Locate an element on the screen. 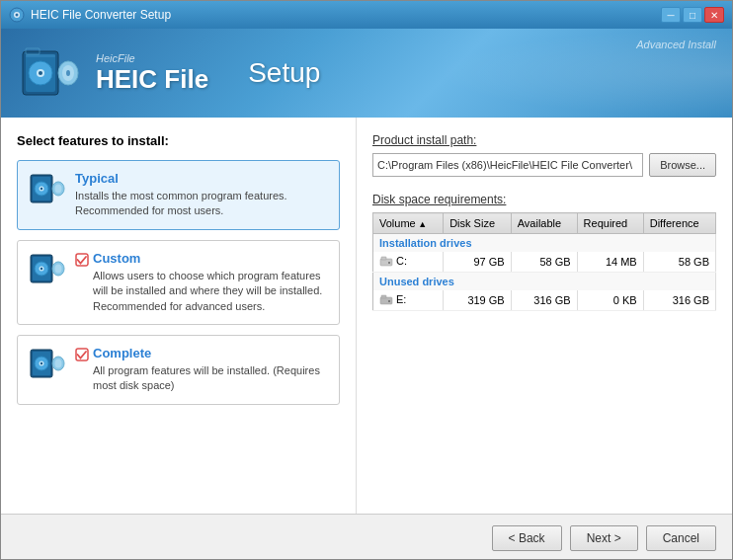 This screenshot has width=733, height=560. col-difference: Difference is located at coordinates (680, 223).